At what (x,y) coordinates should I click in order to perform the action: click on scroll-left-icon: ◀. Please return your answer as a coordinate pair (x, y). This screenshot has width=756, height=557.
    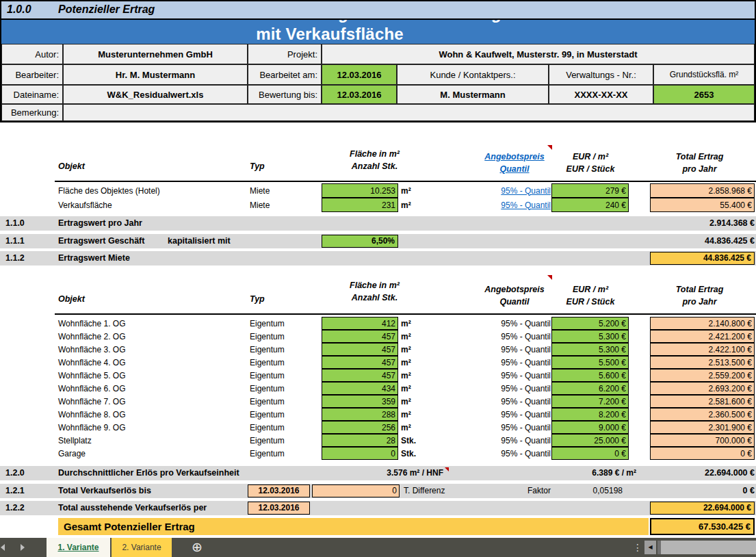
    Looking at the image, I should click on (650, 547).